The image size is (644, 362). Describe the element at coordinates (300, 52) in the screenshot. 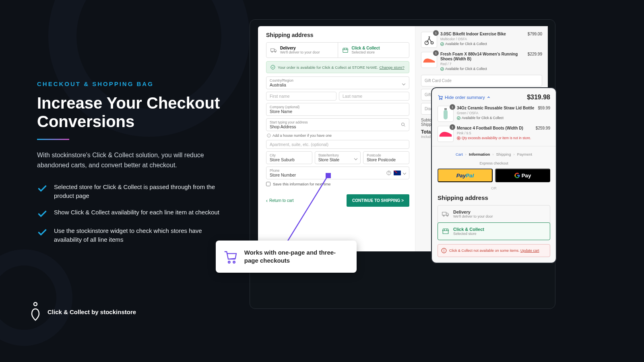

I see `method-sub: We'll deliver to your door` at that location.